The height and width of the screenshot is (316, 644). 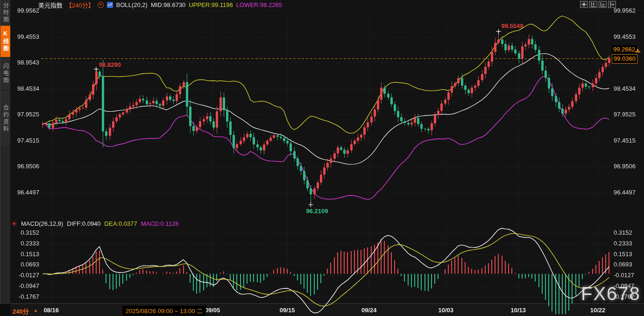 I want to click on period-badge: 【240分】, so click(x=80, y=5).